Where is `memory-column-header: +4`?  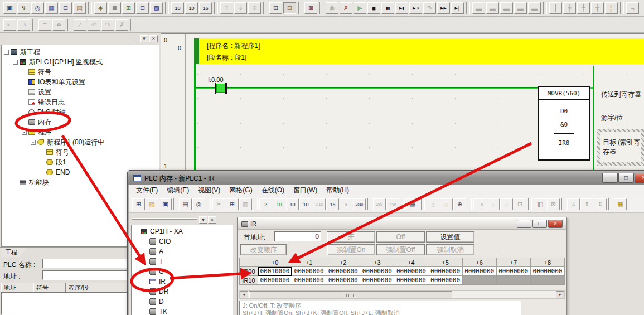 memory-column-header: +4 is located at coordinates (411, 263).